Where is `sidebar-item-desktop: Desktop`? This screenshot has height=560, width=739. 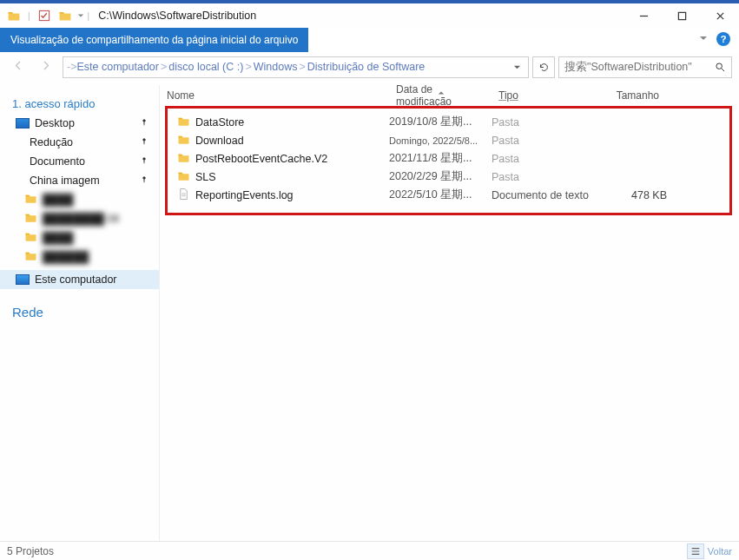 sidebar-item-desktop: Desktop is located at coordinates (80, 123).